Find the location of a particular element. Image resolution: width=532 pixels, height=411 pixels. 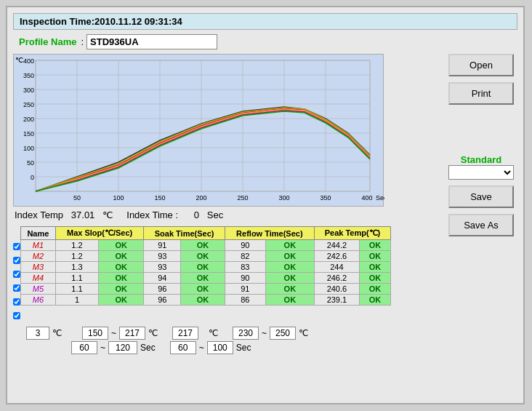

cell-ms-ok-3: OK is located at coordinates (121, 278).